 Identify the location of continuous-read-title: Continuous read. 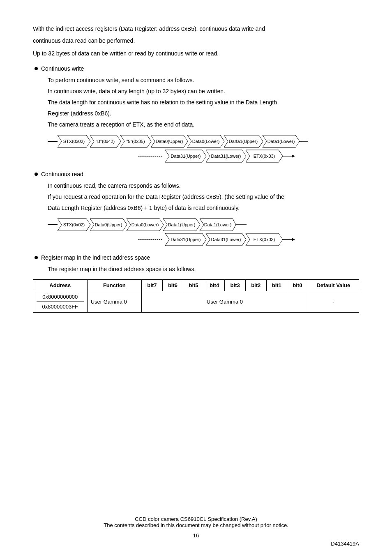
(62, 174).